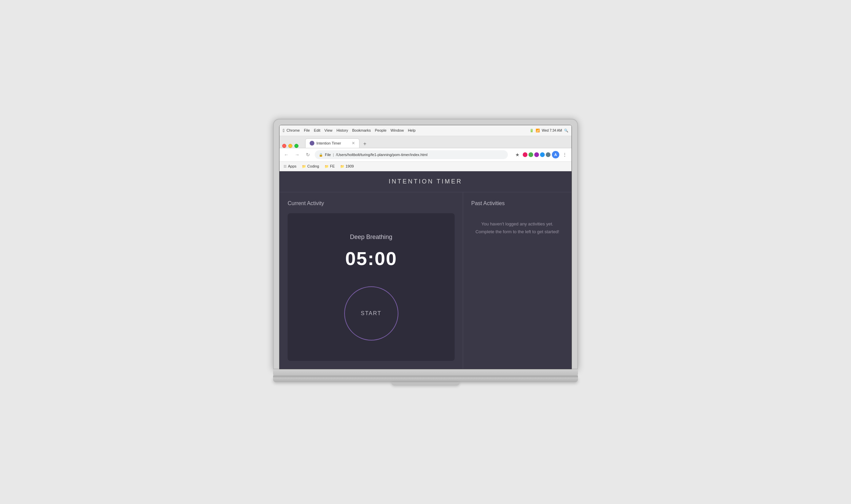 Image resolution: width=851 pixels, height=504 pixels. I want to click on chrome-menu-button: ⋮, so click(565, 155).